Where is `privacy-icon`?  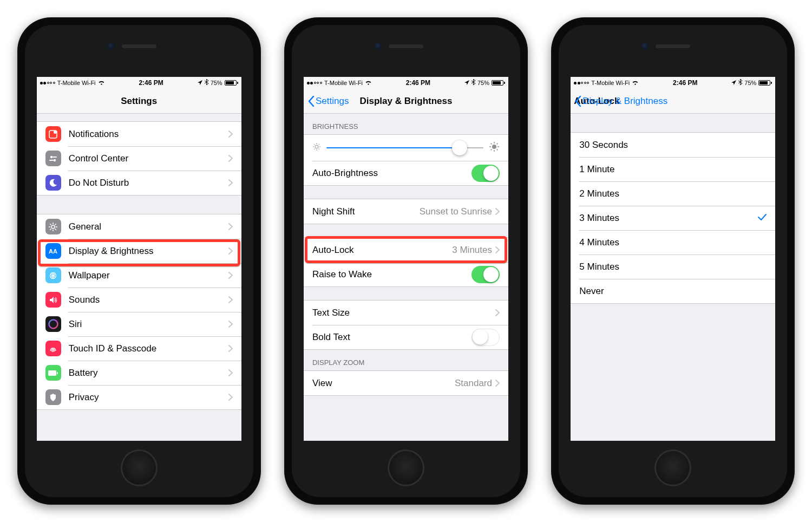 privacy-icon is located at coordinates (53, 397).